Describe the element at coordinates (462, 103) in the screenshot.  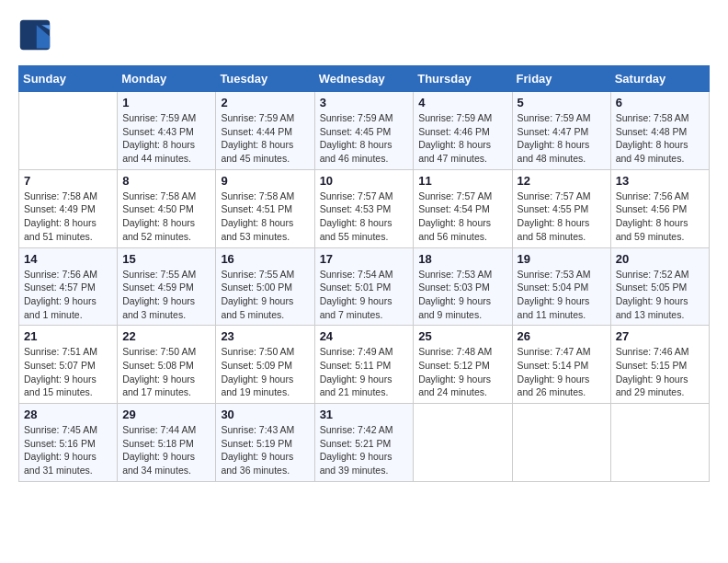
I see `day-number: 4` at that location.